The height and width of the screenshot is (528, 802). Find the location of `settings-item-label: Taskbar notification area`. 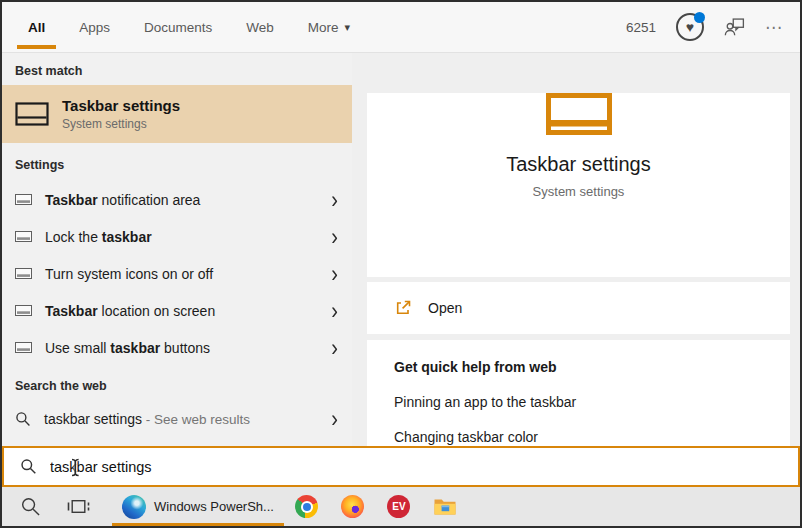

settings-item-label: Taskbar notification area is located at coordinates (122, 200).